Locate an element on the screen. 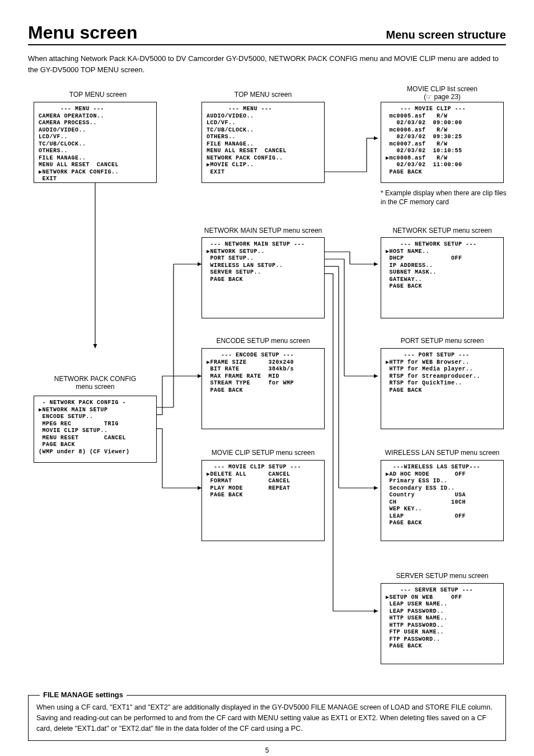 The image size is (534, 756). box-port-setup: --- PORT SETUP --- ▶HTTP for WEB Browser… is located at coordinates (442, 388).